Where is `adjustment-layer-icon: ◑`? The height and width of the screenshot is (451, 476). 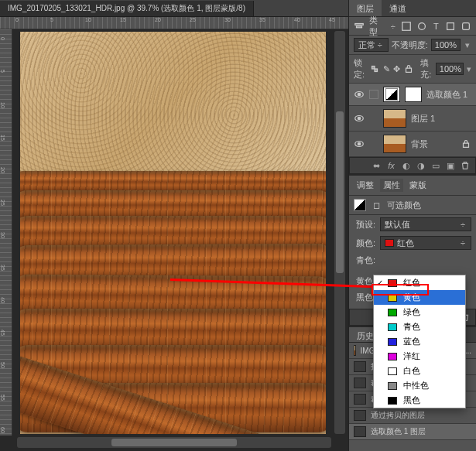
adjustment-layer-icon: ◑ is located at coordinates (421, 166).